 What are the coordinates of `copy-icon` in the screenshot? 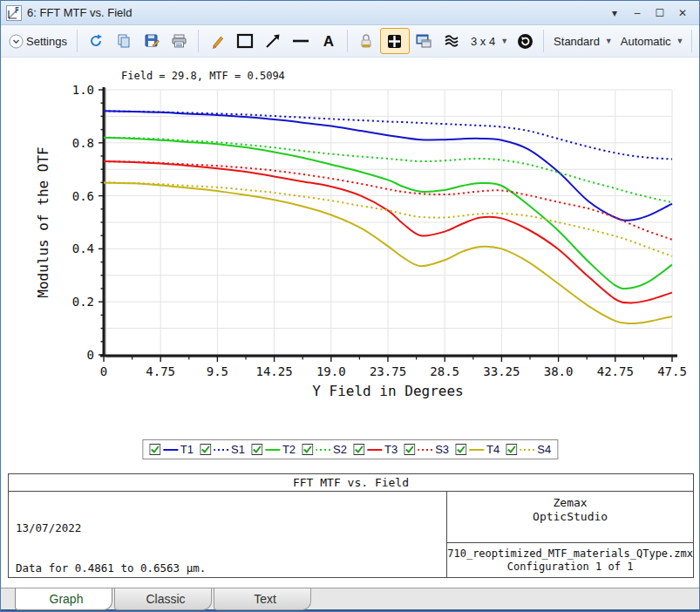 It's located at (124, 41).